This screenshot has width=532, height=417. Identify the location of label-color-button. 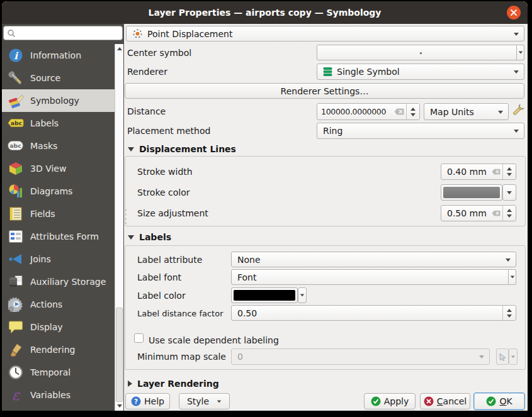
(264, 296).